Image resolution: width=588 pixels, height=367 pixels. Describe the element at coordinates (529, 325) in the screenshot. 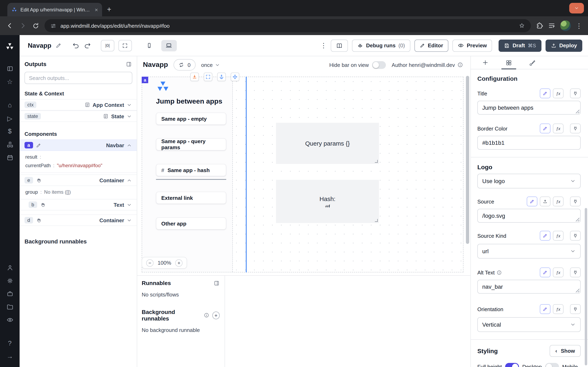

I see `orientation-select: Vertical` at that location.